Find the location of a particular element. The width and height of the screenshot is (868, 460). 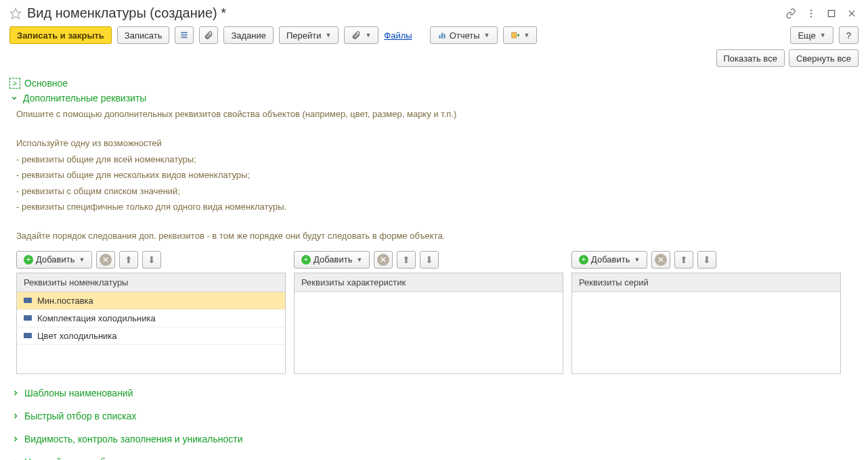

show-all-button: Показать все is located at coordinates (750, 58).